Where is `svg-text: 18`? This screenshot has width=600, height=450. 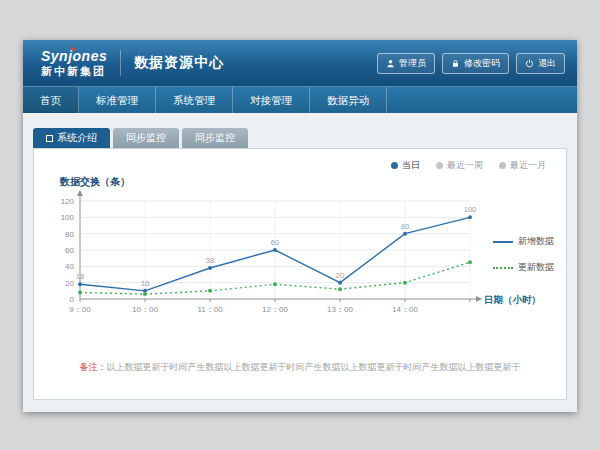 svg-text: 18 is located at coordinates (80, 276).